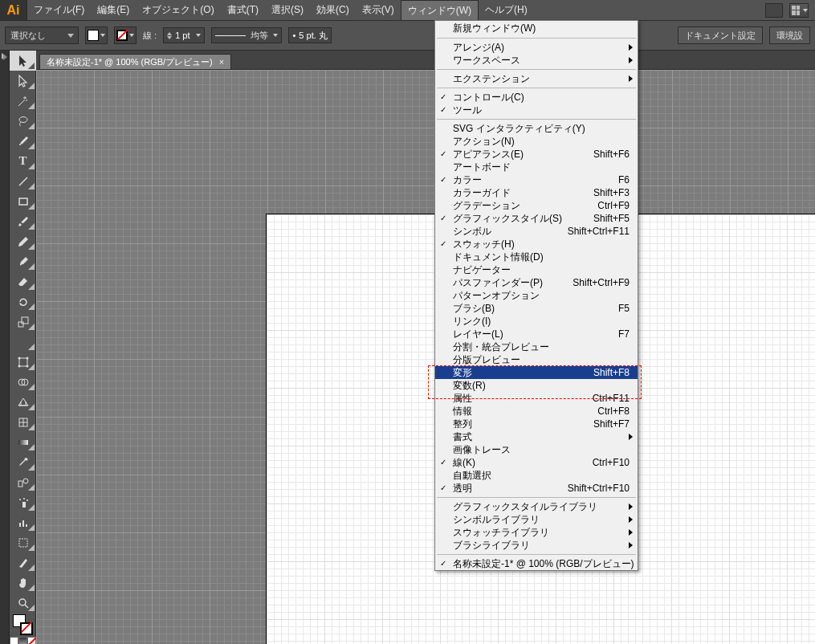 The image size is (815, 644). What do you see at coordinates (536, 360) in the screenshot?
I see `menu-item-28: 分版プレビュー` at bounding box center [536, 360].